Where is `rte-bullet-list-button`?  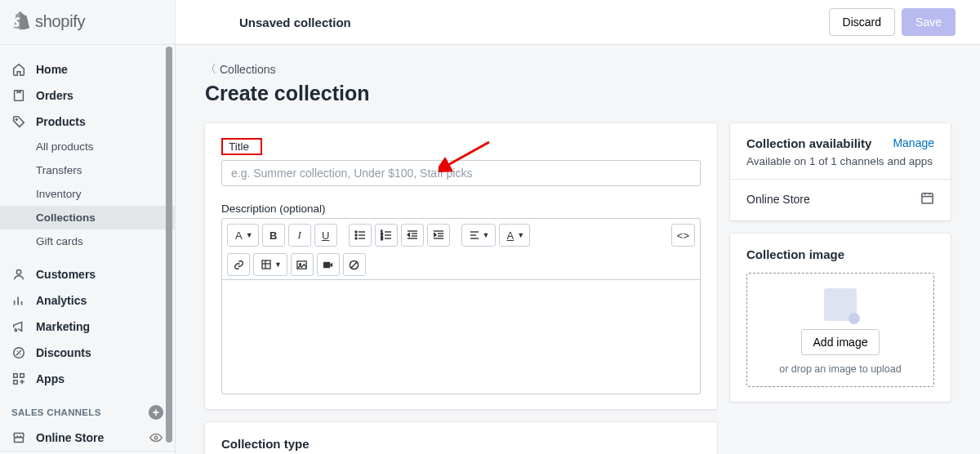 rte-bullet-list-button is located at coordinates (360, 235).